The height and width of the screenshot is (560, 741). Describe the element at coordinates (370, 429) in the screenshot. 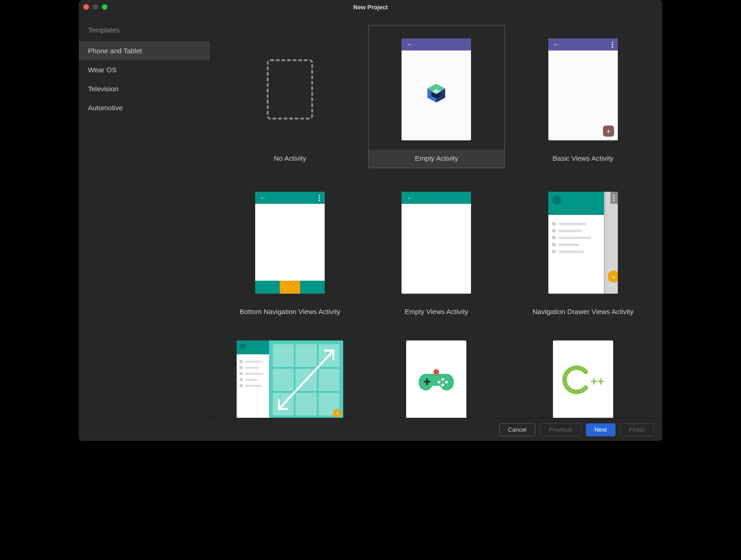

I see `wizard-footer: Cancel Previous Next Finish` at that location.